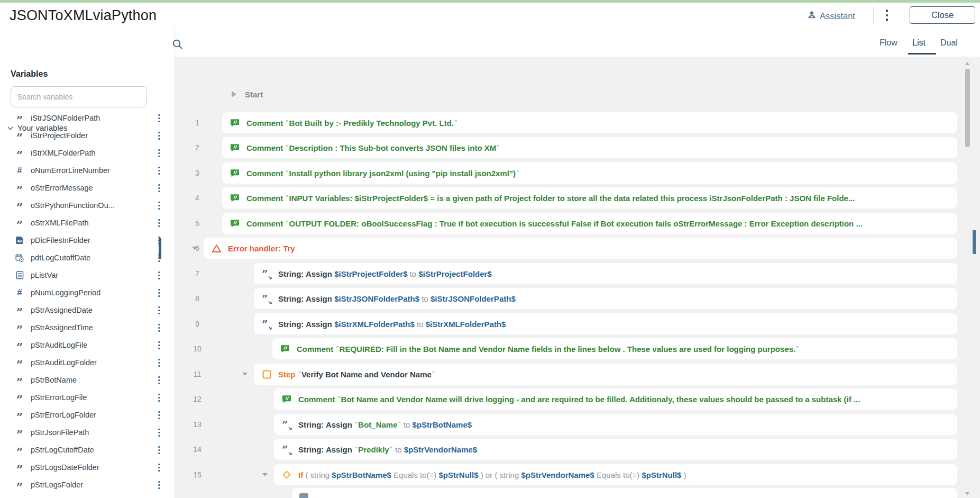 Image resolution: width=980 pixels, height=498 pixels. I want to click on variable-item-oNumErrorLineNumber: #oNumErrorLineNumber, so click(87, 170).